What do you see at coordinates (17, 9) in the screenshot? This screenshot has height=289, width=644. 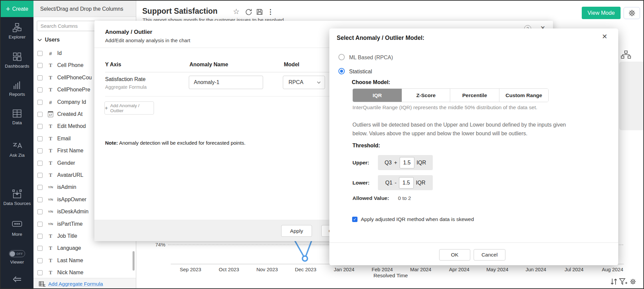 I see `create-button: + Create` at bounding box center [17, 9].